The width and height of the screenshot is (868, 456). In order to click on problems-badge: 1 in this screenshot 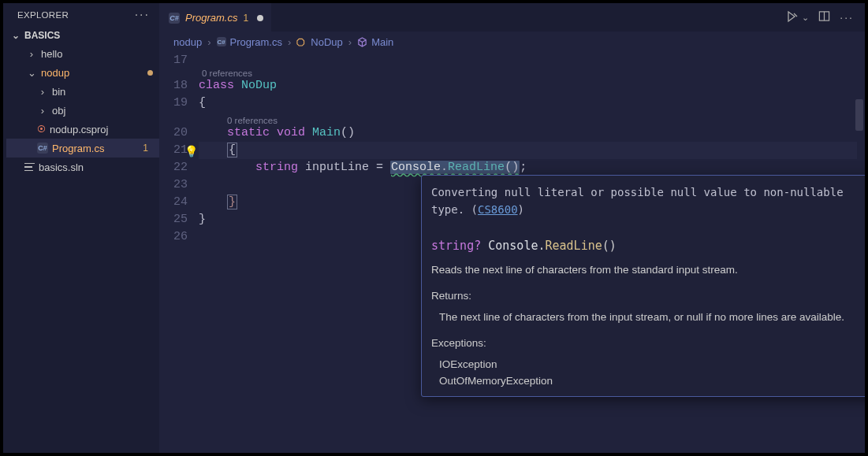, I will do `click(148, 148)`.